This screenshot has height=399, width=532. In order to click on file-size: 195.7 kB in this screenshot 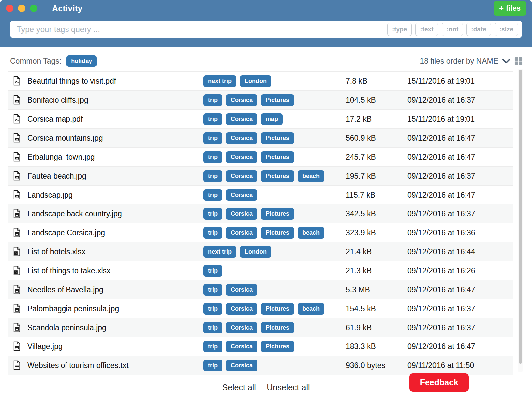, I will do `click(376, 176)`.